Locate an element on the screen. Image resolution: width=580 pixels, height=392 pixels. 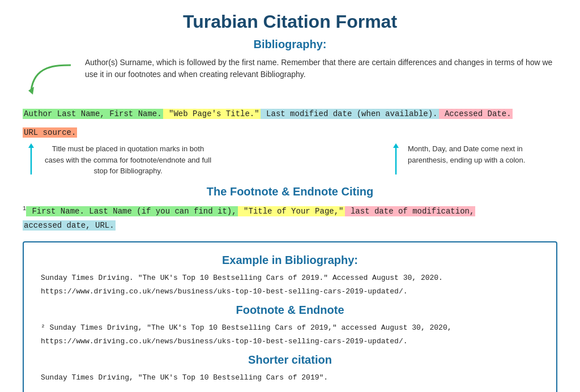
footnote-last-modified: last date of modification, is located at coordinates (410, 211).